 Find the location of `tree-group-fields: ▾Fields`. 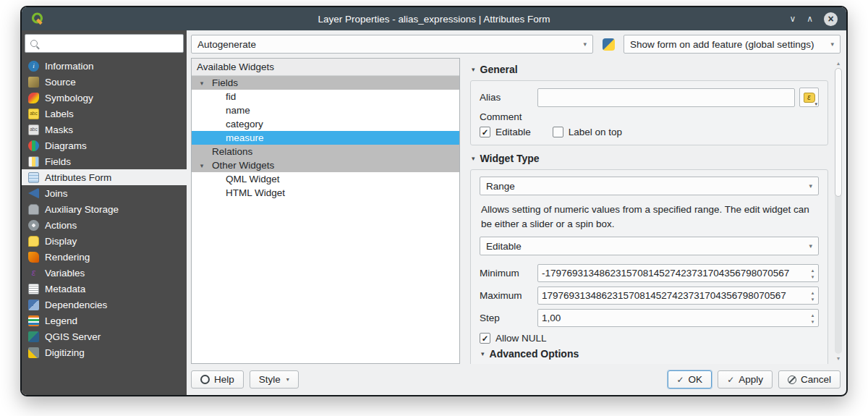

tree-group-fields: ▾Fields is located at coordinates (326, 82).